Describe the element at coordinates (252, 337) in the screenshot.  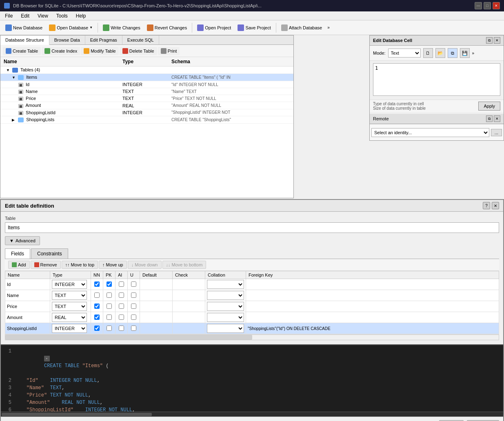
I see `horiz-scrollbar` at that location.